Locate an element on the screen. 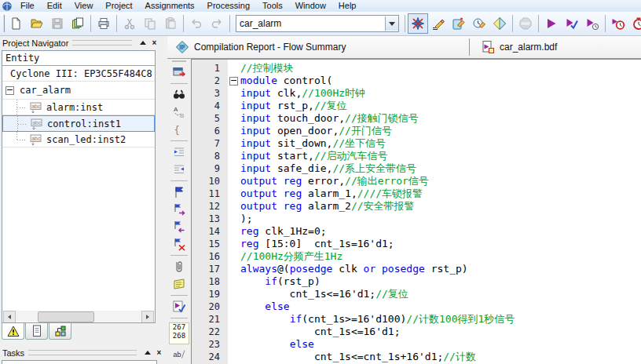 The height and width of the screenshot is (364, 641). timing-settings-button is located at coordinates (479, 24).